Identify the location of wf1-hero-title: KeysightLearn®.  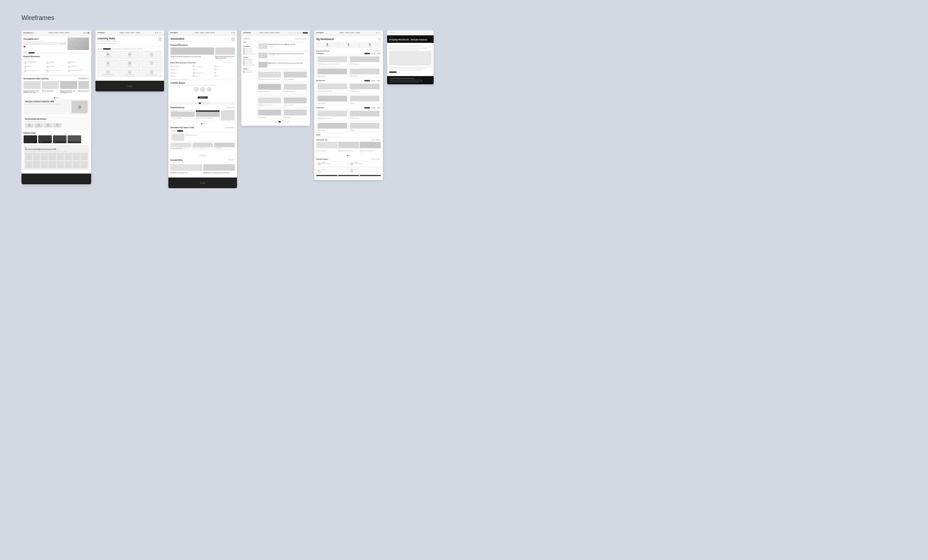
(45, 39).